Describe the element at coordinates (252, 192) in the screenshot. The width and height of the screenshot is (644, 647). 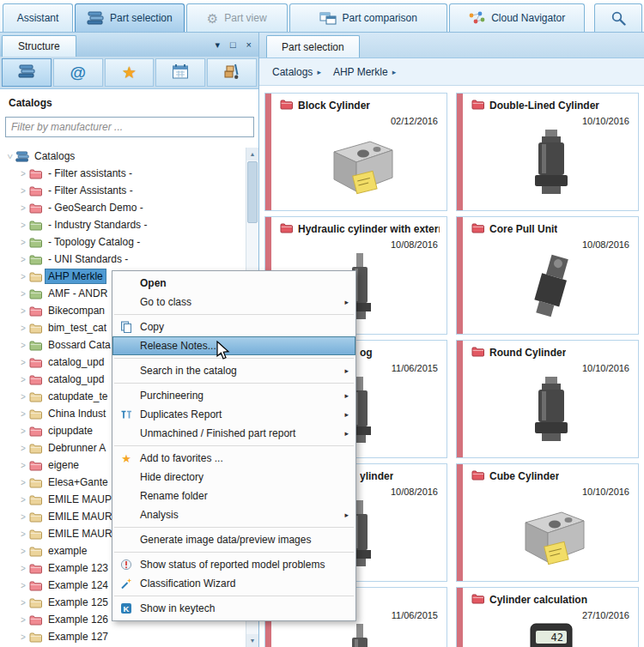
I see `scrollbar-thumb` at that location.